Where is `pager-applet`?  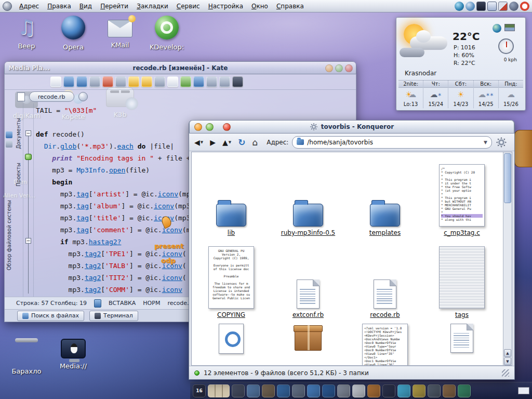 pager-applet is located at coordinates (524, 391).